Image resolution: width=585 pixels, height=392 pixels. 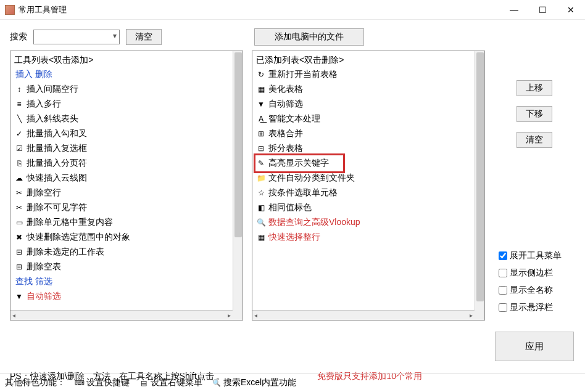 What do you see at coordinates (542, 10) in the screenshot?
I see `maximize-button: ☐` at bounding box center [542, 10].